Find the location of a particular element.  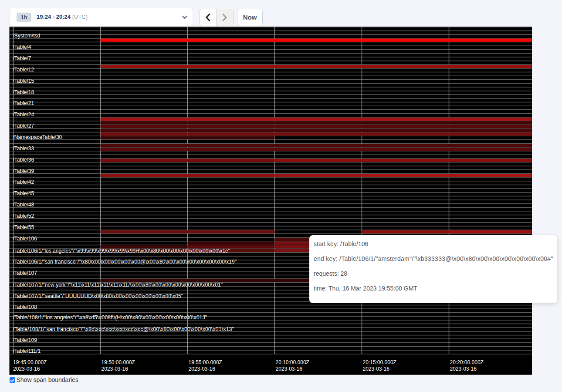

svg-text: /Table/12 is located at coordinates (24, 70).